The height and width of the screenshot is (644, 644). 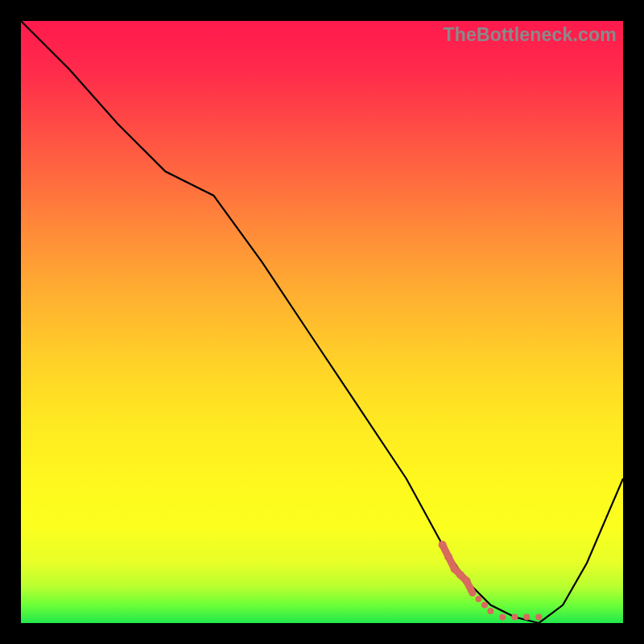 I want to click on watermark-text: TheBottleneck.com, so click(x=530, y=35).